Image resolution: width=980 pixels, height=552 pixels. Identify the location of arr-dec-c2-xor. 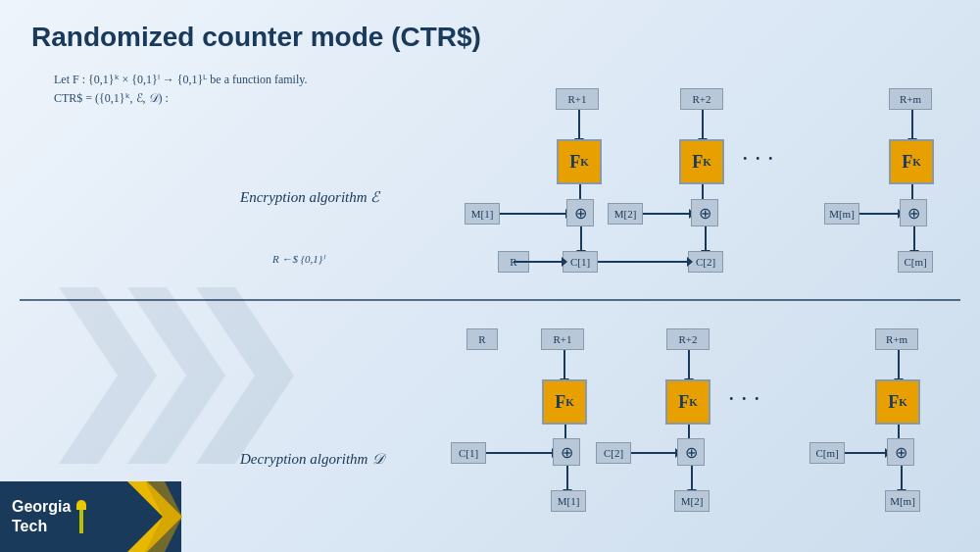
(654, 453).